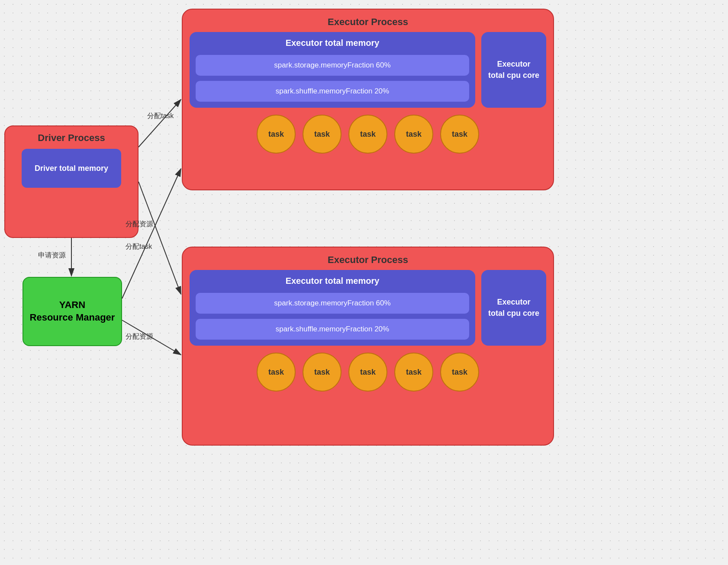  I want to click on label-distribute-resources1: 分配资源, so click(139, 224).